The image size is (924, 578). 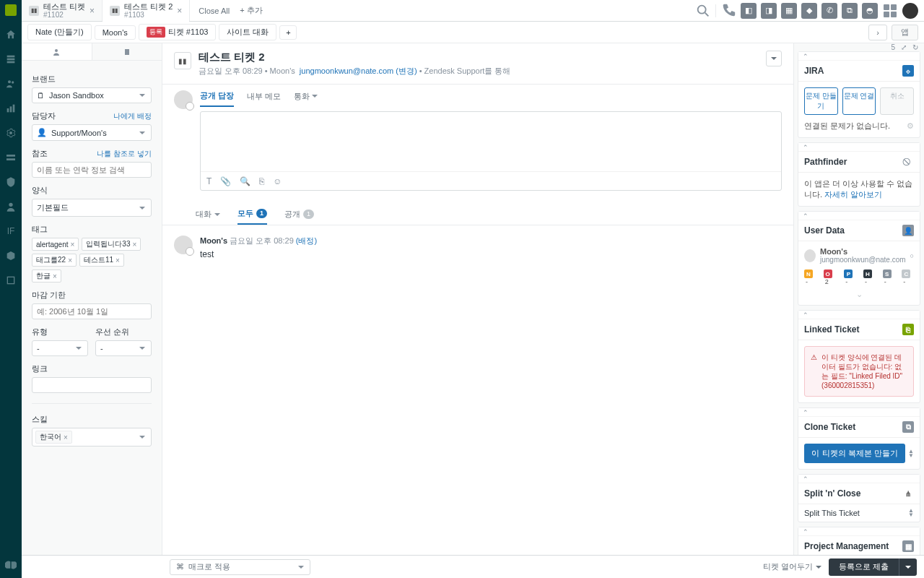 What do you see at coordinates (253, 214) in the screenshot?
I see `conv-tab-all: 모두1` at bounding box center [253, 214].